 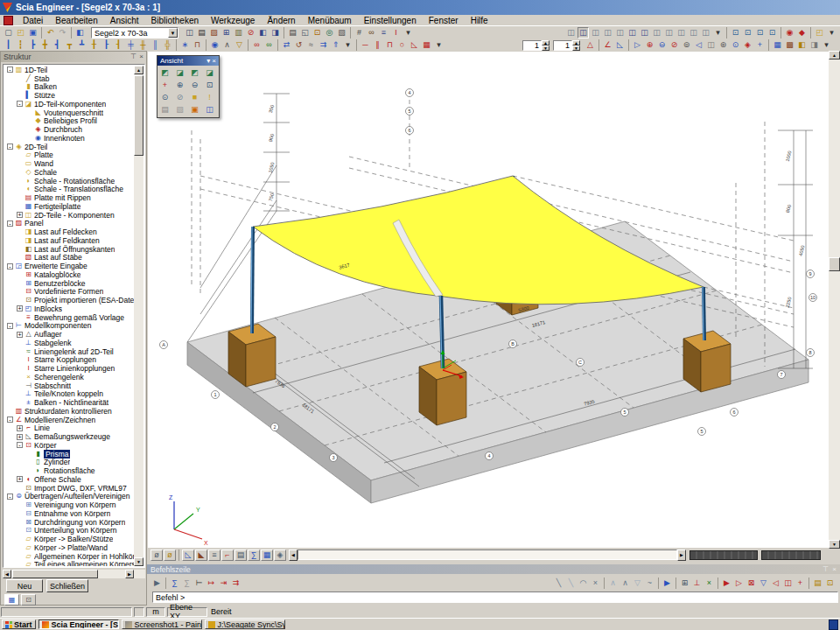 I want to click on tree-item-katalogbl-cke: ⊞Katalogblöcke, so click(x=69, y=275).